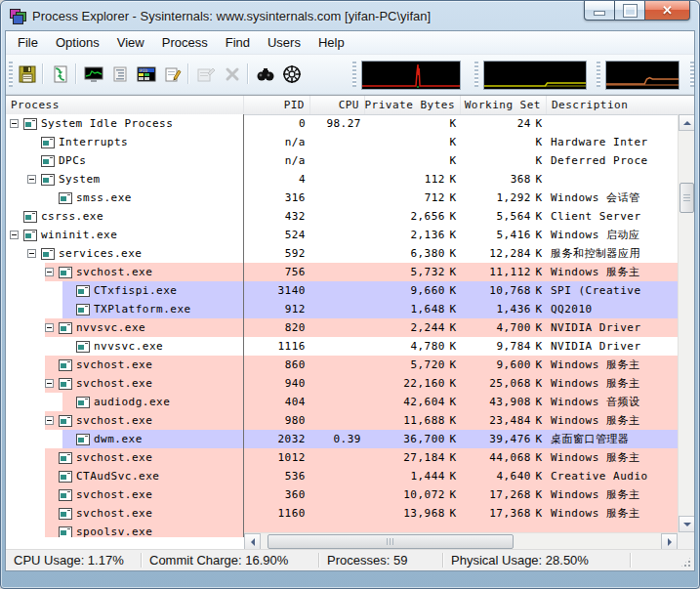  I want to click on close-button: ✕, so click(668, 11).